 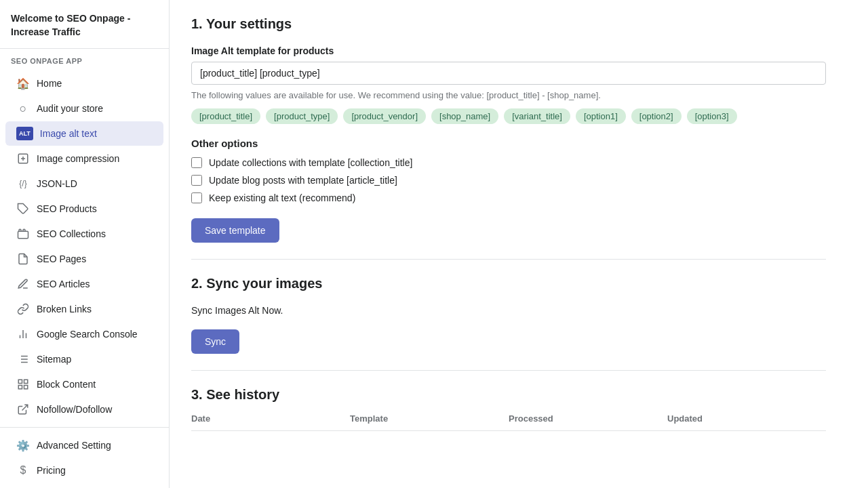 What do you see at coordinates (84, 83) in the screenshot?
I see `sidebar-item-home: 🏠 Home` at bounding box center [84, 83].